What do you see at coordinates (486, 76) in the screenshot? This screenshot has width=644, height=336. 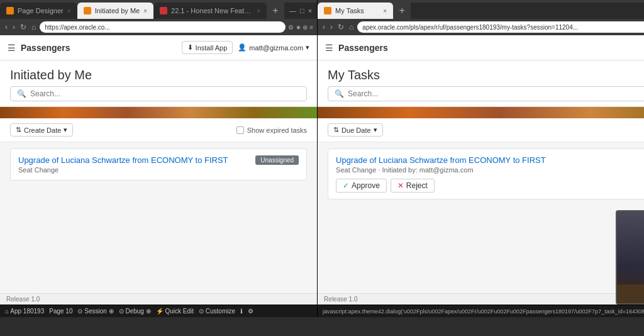 I see `right-page-title: My Tasks` at bounding box center [486, 76].